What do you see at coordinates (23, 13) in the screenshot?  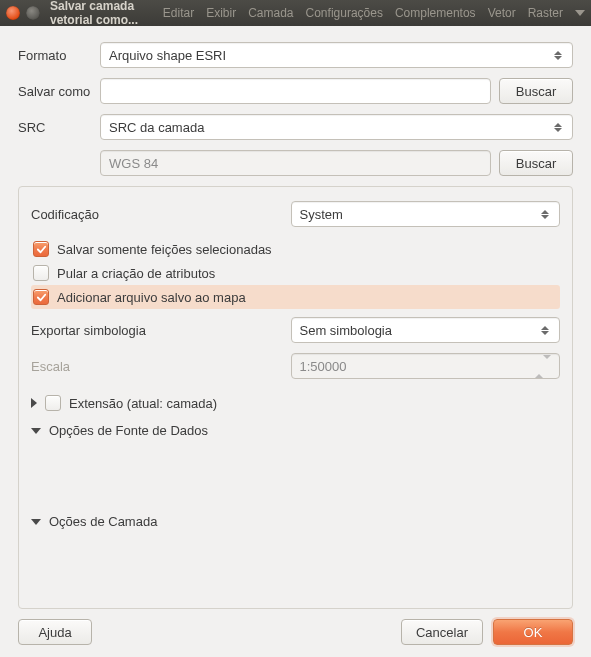 I see `window-buttons` at bounding box center [23, 13].